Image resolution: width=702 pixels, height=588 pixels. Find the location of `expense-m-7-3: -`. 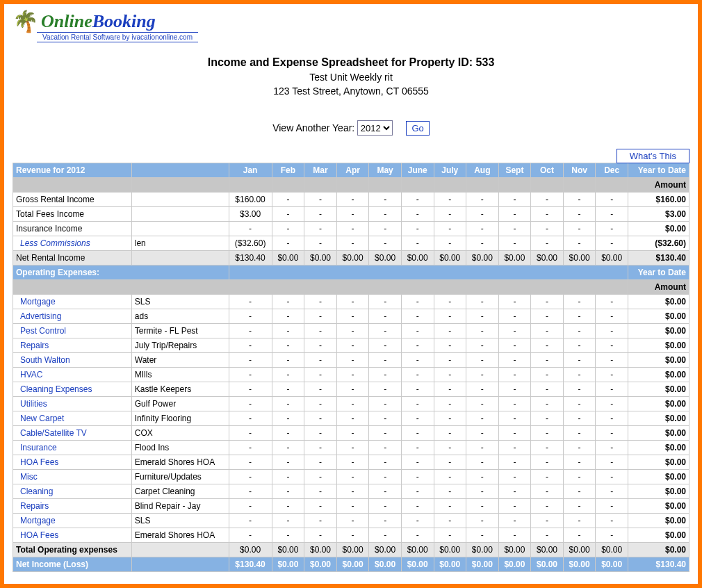

expense-m-7-3: - is located at coordinates (353, 405).